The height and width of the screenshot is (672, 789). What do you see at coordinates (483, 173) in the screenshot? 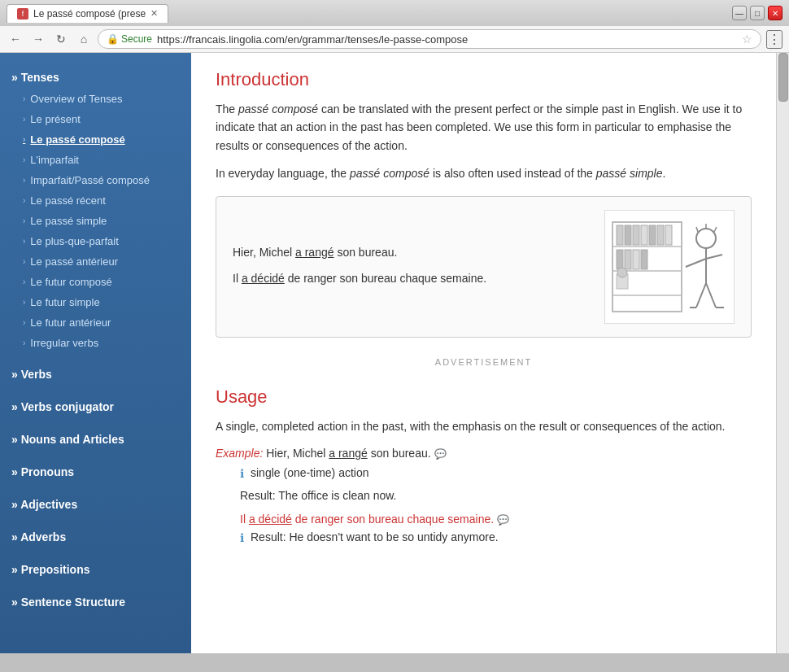
I see `intro-paragraph-2: In everyday language, the passé composé …` at bounding box center [483, 173].